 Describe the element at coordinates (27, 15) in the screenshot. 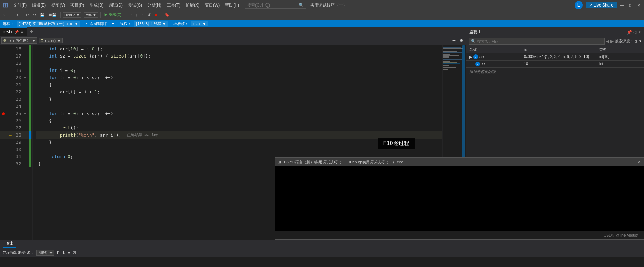

I see `undo-btn: ↩` at that location.